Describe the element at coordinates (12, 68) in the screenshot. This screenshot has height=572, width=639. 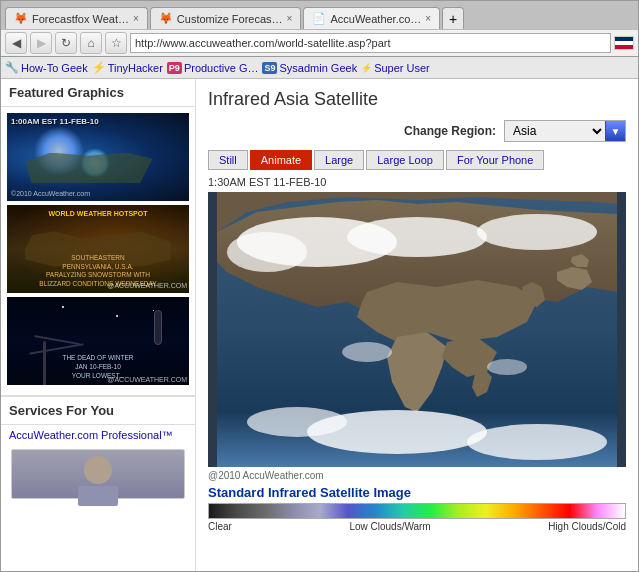
I see `bookmark-how-to-geek-icon: 🔧` at that location.